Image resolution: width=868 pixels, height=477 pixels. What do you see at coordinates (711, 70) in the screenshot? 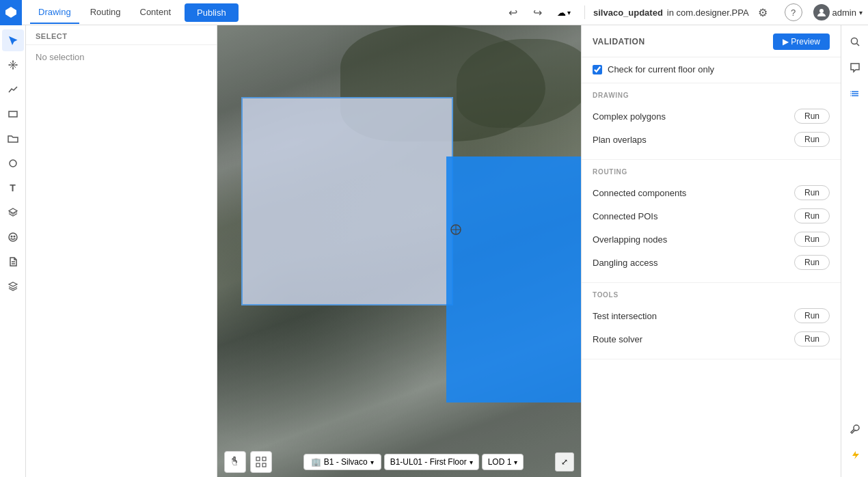
I see `floor-check-row: Check for current floor only` at bounding box center [711, 70].